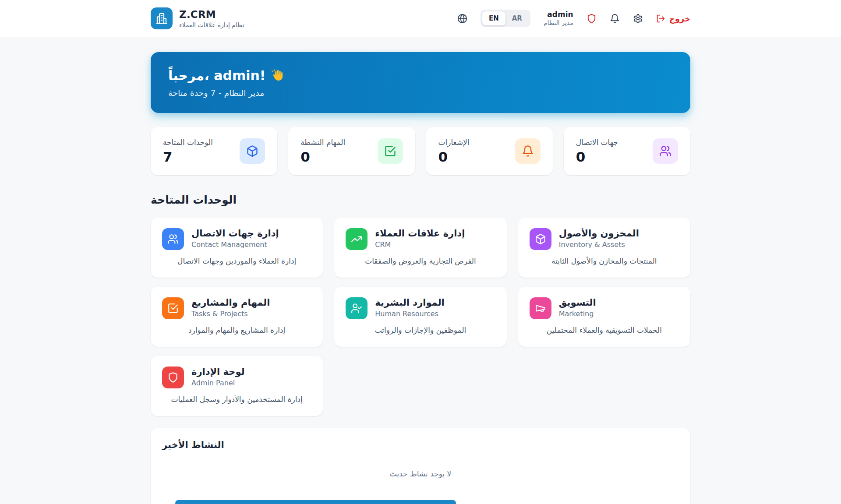  What do you see at coordinates (218, 383) in the screenshot?
I see `module-subtitle: Admin Panel` at bounding box center [218, 383].